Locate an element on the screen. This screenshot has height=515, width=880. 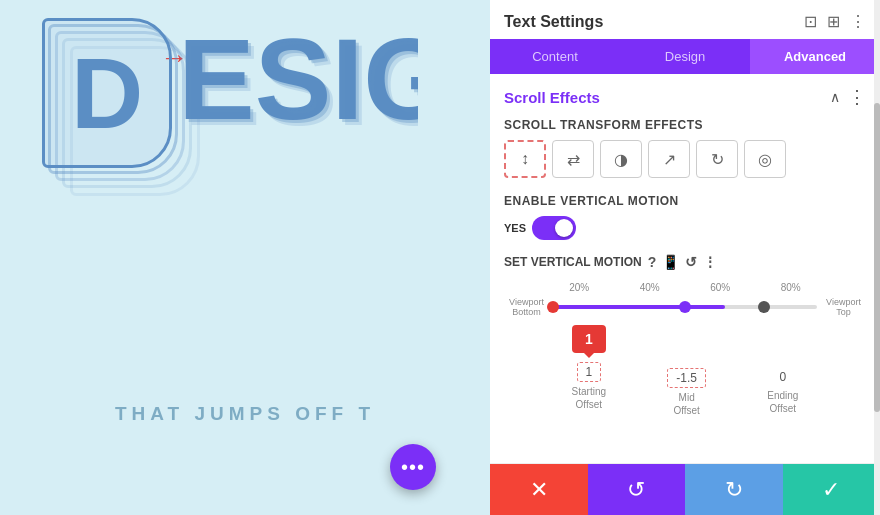
start-thumb is located at coordinates (553, 307).